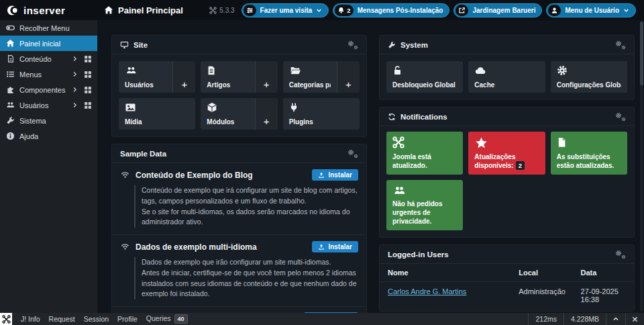 This screenshot has height=325, width=644. I want to click on image-icon, so click(157, 107).